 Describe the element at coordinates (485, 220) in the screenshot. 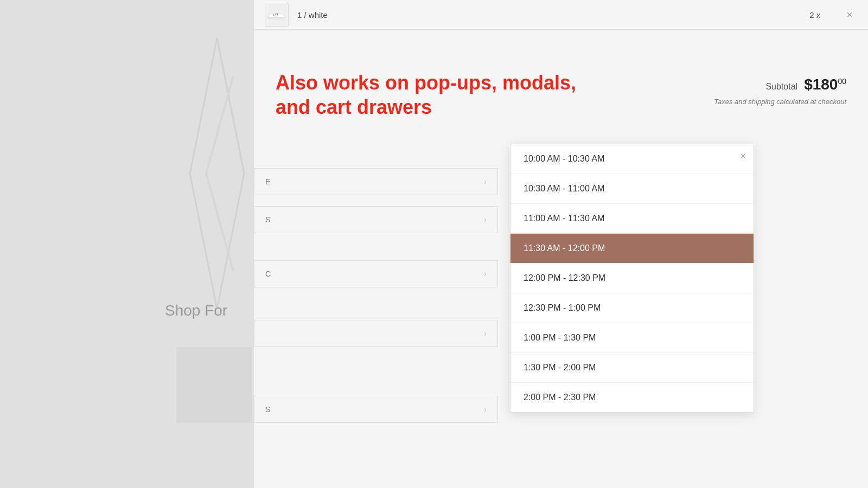

I see `chevron-right-icon-2: ›` at that location.